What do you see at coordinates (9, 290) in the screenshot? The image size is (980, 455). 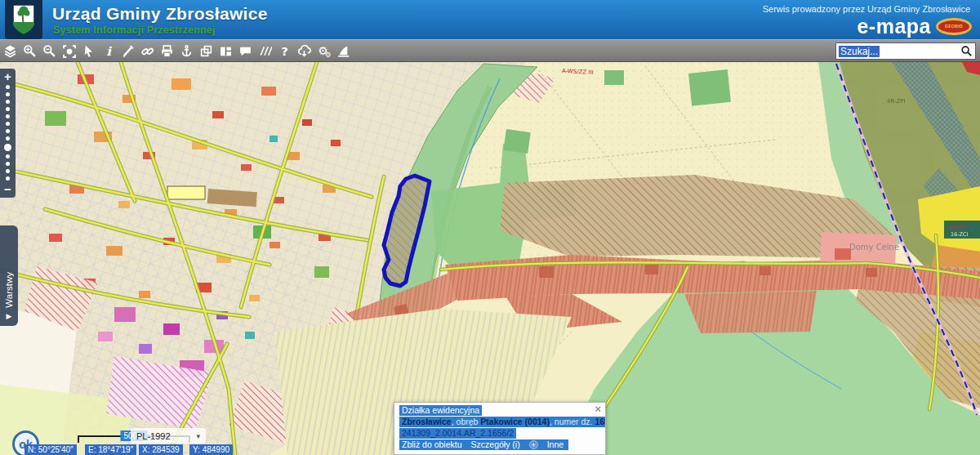 I see `layers-tab-label: Warstwy` at bounding box center [9, 290].